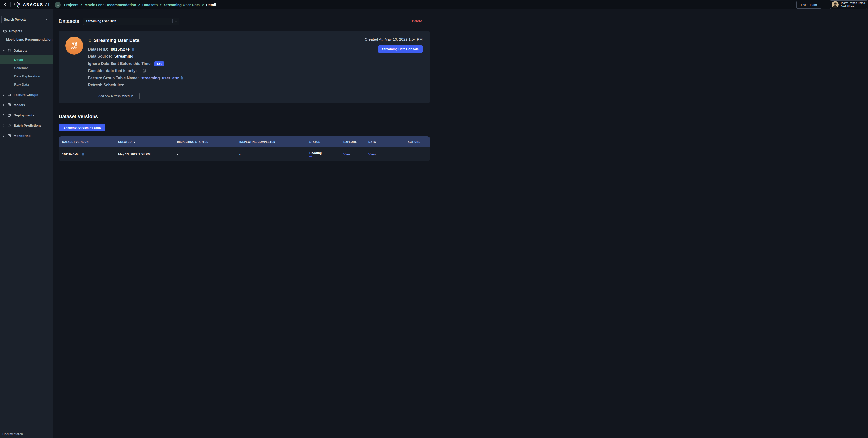 The width and height of the screenshot is (868, 438). I want to click on explore-view-link: View, so click(347, 154).